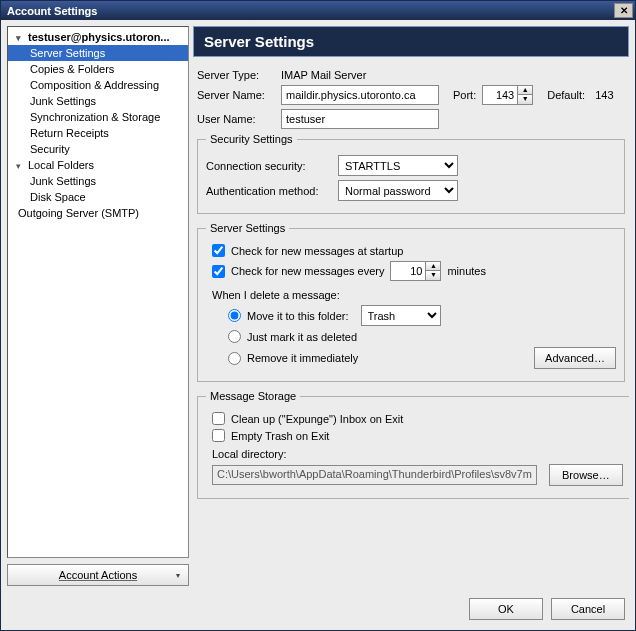  I want to click on tree-sync-storage: Synchronization & Storage, so click(98, 117).